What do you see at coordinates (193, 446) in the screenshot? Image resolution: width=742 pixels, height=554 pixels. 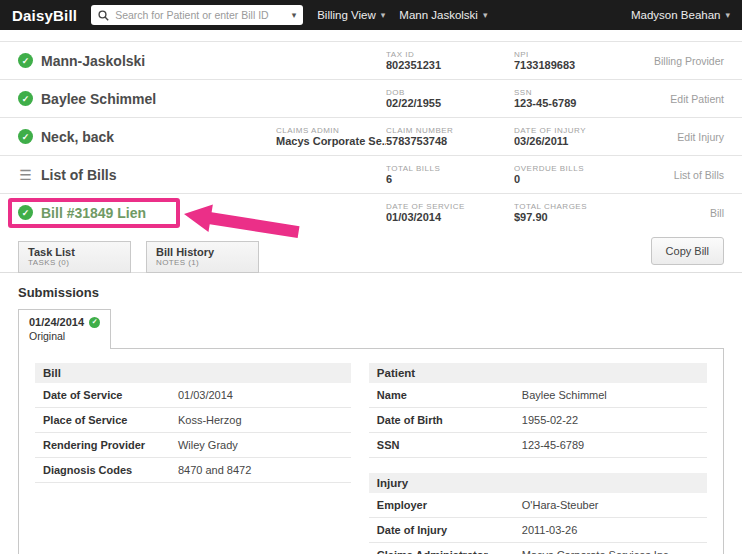 I see `table-row: Rendering Provider Wiley Grady` at bounding box center [193, 446].